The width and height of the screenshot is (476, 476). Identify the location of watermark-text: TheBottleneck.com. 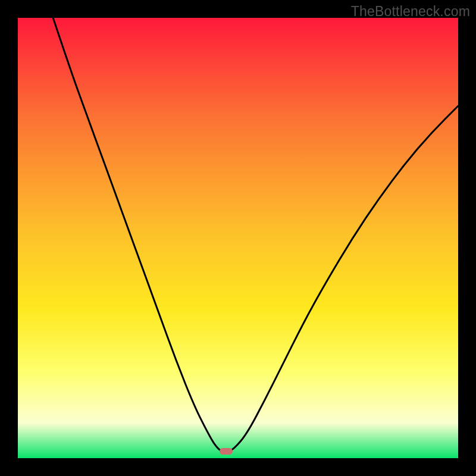
(411, 12).